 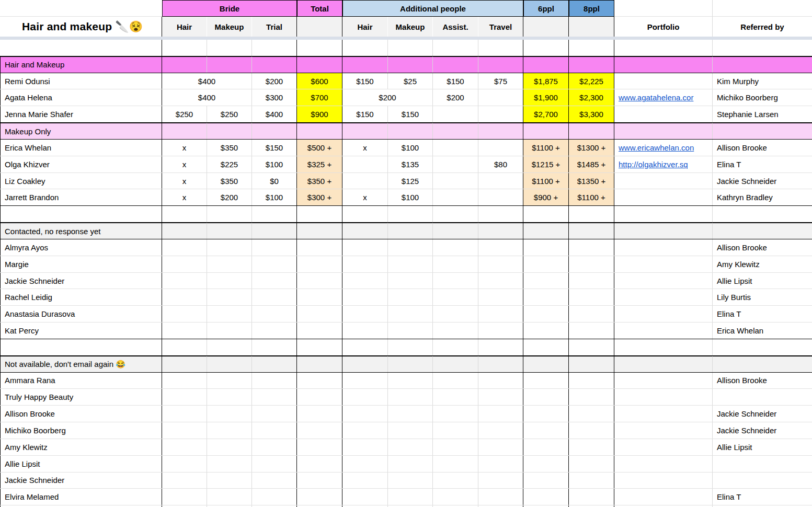 What do you see at coordinates (592, 198) in the screenshot?
I see `cell-p8: $1100 +` at bounding box center [592, 198].